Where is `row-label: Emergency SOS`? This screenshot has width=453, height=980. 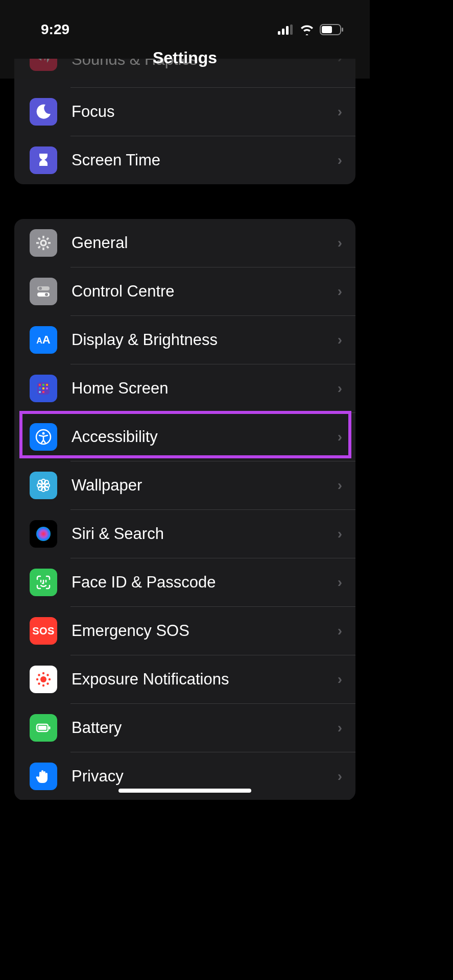 row-label: Emergency SOS is located at coordinates (204, 631).